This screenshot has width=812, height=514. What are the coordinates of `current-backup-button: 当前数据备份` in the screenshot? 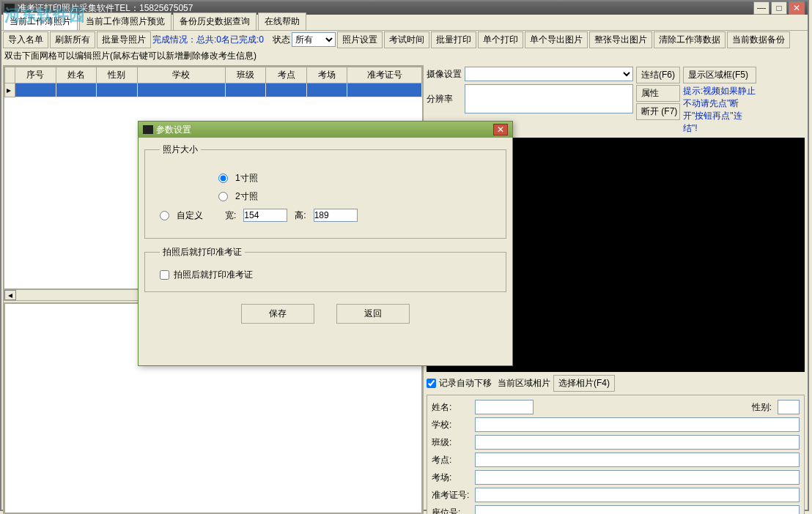 It's located at (759, 40).